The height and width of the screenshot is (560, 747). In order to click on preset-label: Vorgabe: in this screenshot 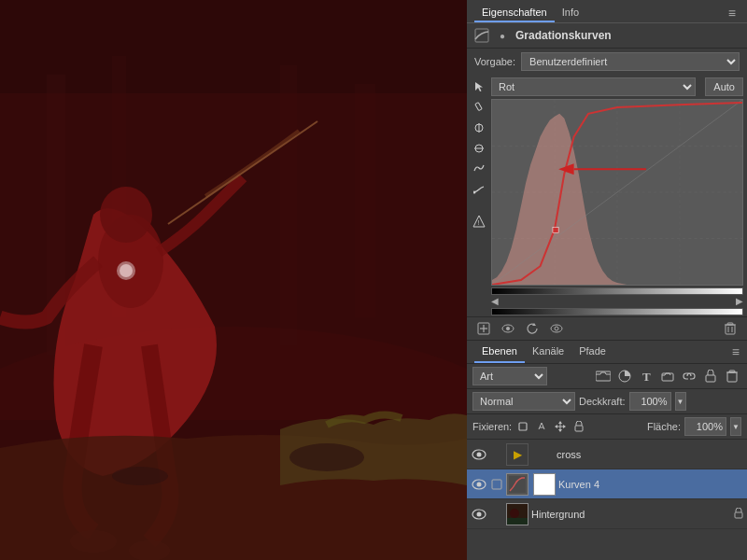, I will do `click(495, 62)`.